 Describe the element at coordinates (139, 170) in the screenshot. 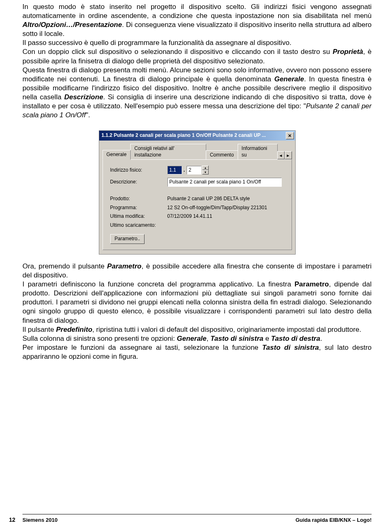

I see `label-indirizzo: Indirizzo fisico:` at that location.